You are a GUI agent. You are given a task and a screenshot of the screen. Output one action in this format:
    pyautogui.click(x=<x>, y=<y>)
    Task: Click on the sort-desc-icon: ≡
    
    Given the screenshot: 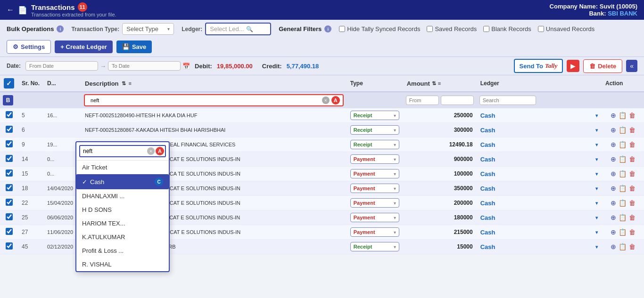 What is the action you would take?
    pyautogui.click(x=130, y=83)
    